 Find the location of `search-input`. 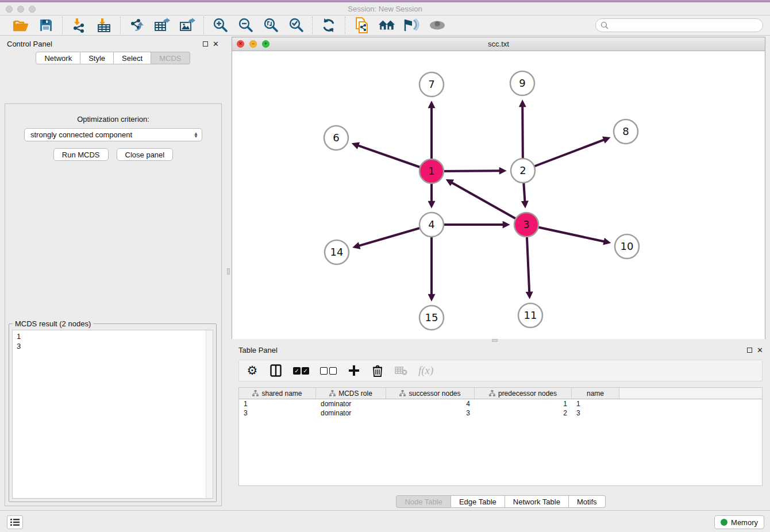

search-input is located at coordinates (686, 25).